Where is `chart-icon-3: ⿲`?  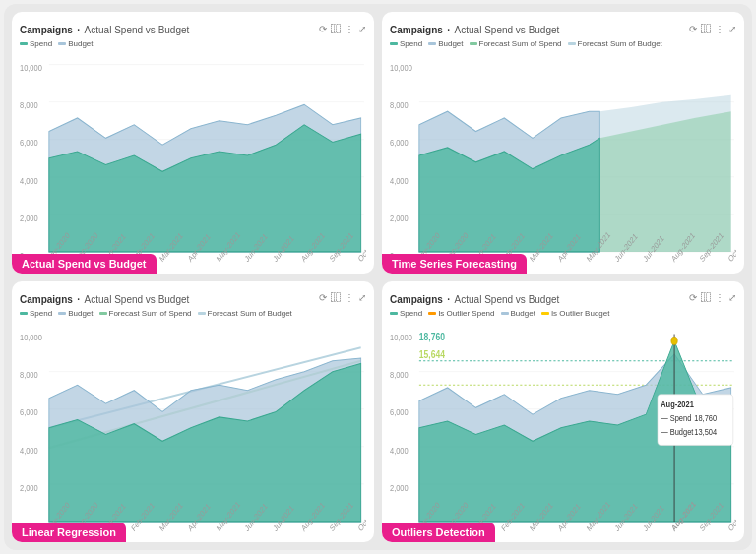
chart-icon-3: ⿲ is located at coordinates (336, 297).